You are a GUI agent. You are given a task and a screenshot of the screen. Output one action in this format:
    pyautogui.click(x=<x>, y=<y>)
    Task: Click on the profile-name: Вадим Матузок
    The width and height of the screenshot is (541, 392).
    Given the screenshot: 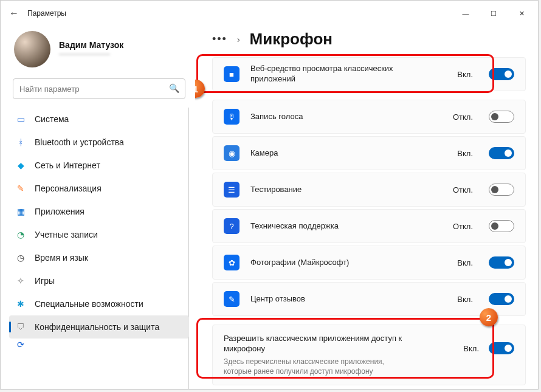 What is the action you would take?
    pyautogui.click(x=91, y=45)
    